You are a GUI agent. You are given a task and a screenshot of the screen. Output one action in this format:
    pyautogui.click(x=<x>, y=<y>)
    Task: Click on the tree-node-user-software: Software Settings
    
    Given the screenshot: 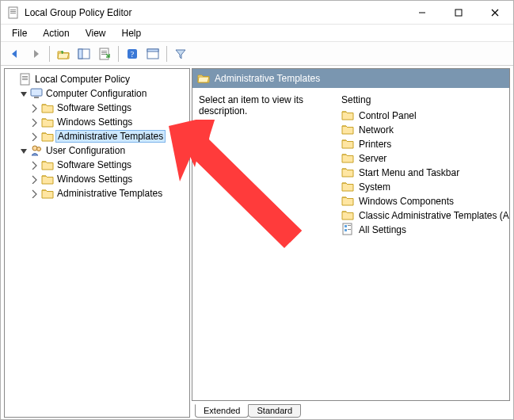 What is the action you would take?
    pyautogui.click(x=97, y=165)
    